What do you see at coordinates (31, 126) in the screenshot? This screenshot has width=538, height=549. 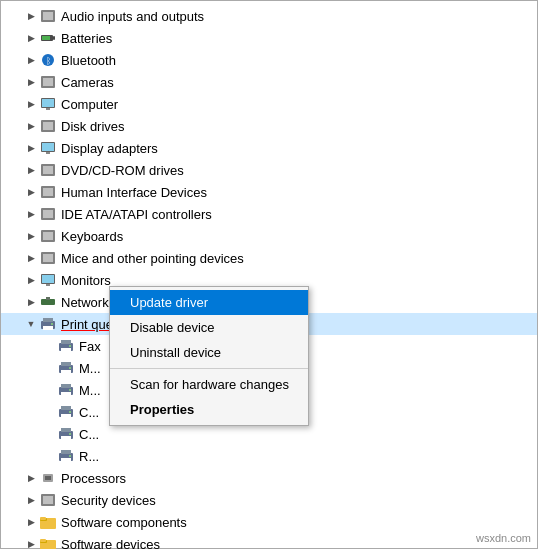 I see `expand-arrow-diskdrives` at bounding box center [31, 126].